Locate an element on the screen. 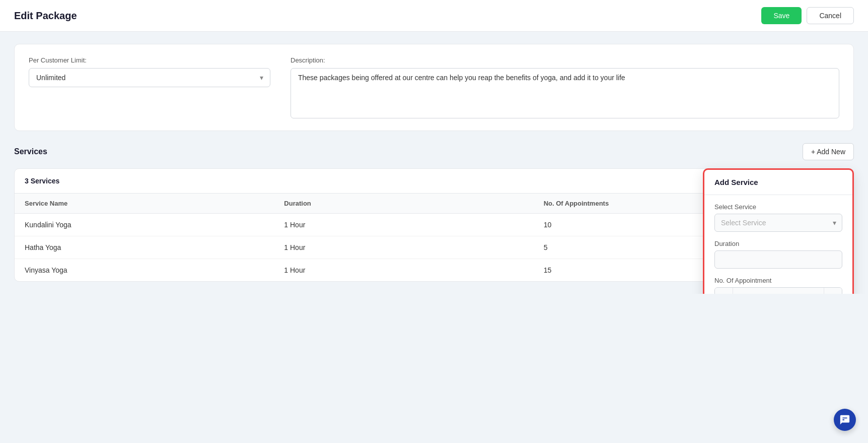 This screenshot has height=443, width=868. cell-service-name: Kundalini Yoga is located at coordinates (154, 225).